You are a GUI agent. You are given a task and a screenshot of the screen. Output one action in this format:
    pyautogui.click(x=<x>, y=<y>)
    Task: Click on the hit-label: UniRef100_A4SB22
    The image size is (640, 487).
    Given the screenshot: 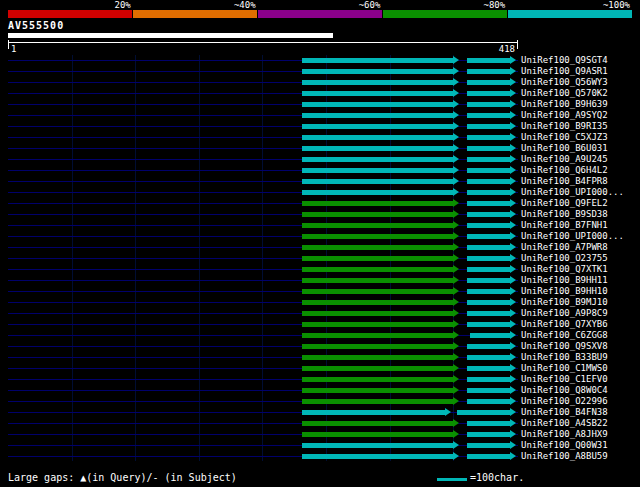 What is the action you would take?
    pyautogui.click(x=564, y=424)
    